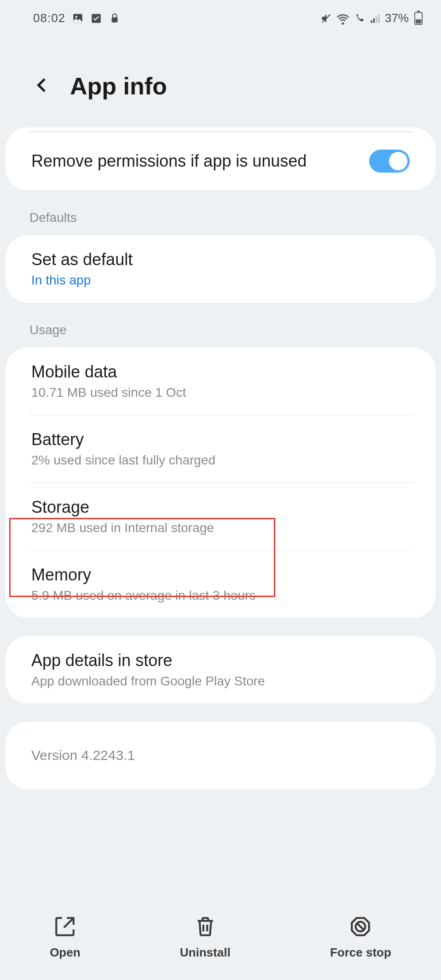 The width and height of the screenshot is (441, 980). I want to click on signal-icon, so click(375, 18).